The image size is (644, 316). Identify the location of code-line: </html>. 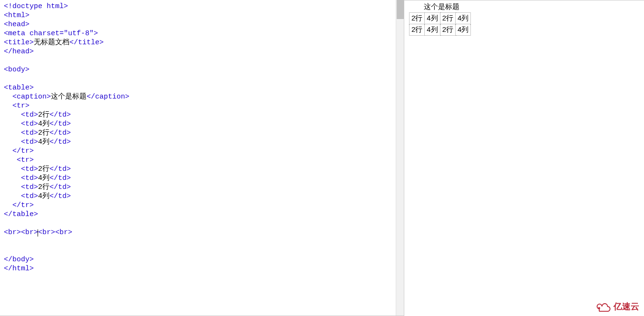
(19, 268).